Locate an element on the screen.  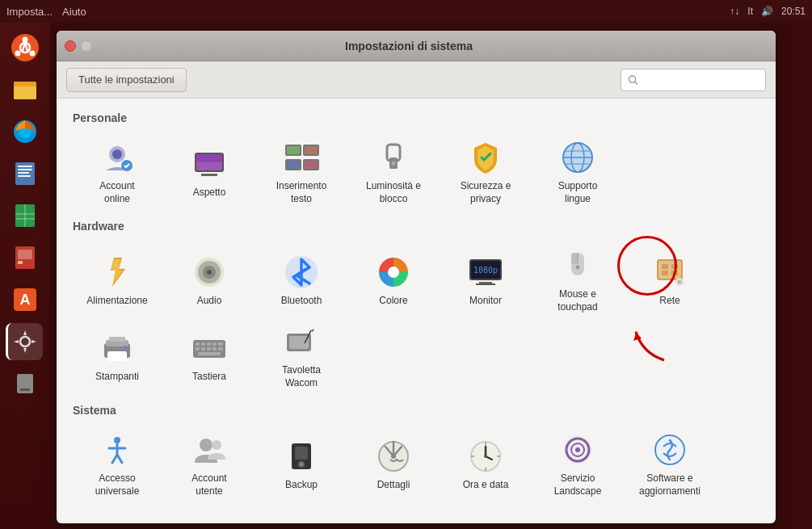
app-icon-aspetto: Aspetto is located at coordinates (209, 170).